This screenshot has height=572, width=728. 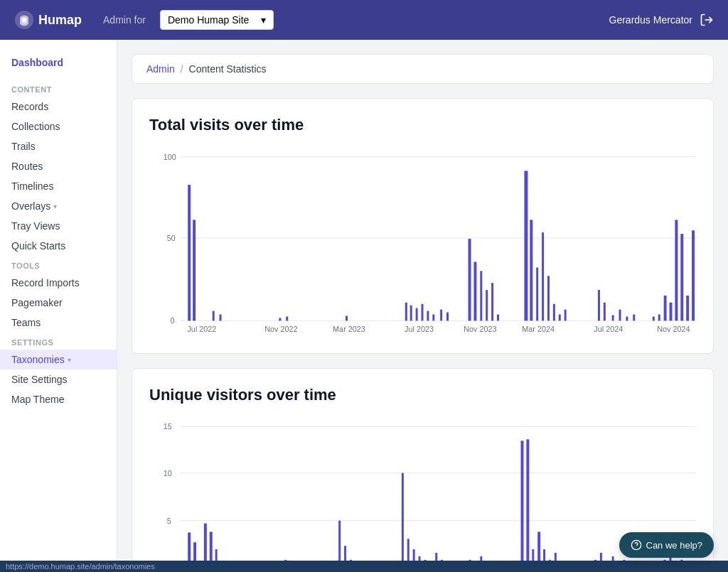 I want to click on svg-text: Nov 2022, so click(x=281, y=329).